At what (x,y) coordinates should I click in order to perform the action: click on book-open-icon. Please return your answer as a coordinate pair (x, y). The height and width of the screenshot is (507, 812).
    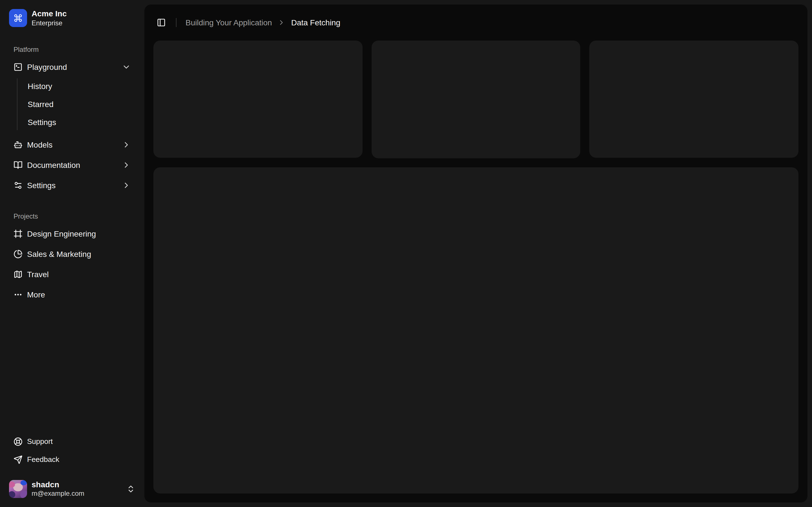
    Looking at the image, I should click on (18, 165).